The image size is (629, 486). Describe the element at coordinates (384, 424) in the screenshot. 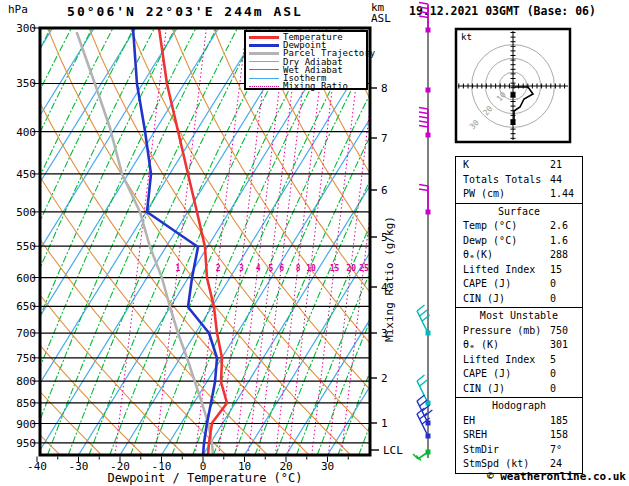

I see `km-tick-label: 1` at that location.